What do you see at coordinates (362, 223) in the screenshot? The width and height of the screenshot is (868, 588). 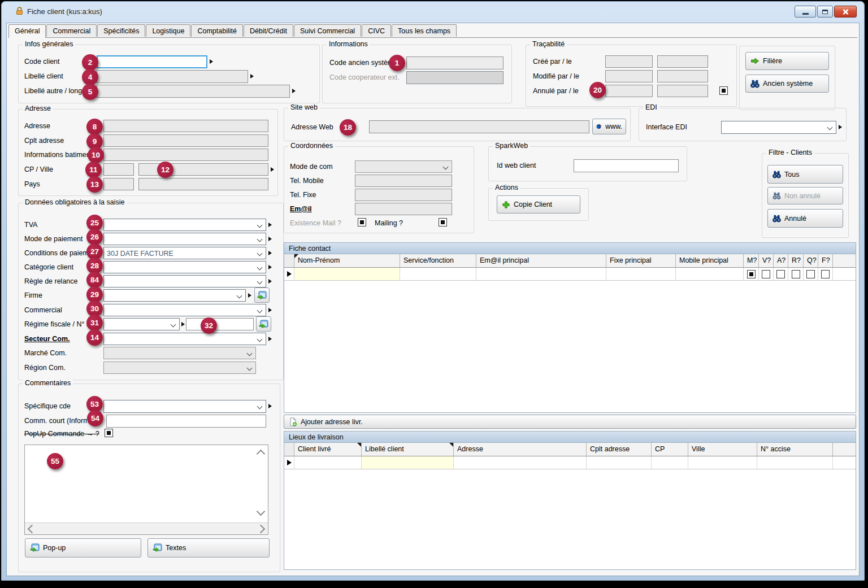 I see `existence-mail-checkbox` at bounding box center [362, 223].